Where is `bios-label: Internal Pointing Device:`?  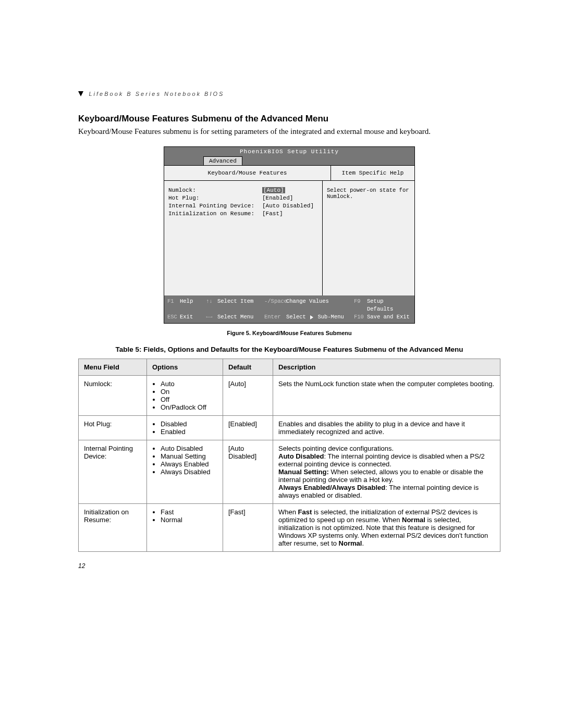 bios-label: Internal Pointing Device: is located at coordinates (215, 206).